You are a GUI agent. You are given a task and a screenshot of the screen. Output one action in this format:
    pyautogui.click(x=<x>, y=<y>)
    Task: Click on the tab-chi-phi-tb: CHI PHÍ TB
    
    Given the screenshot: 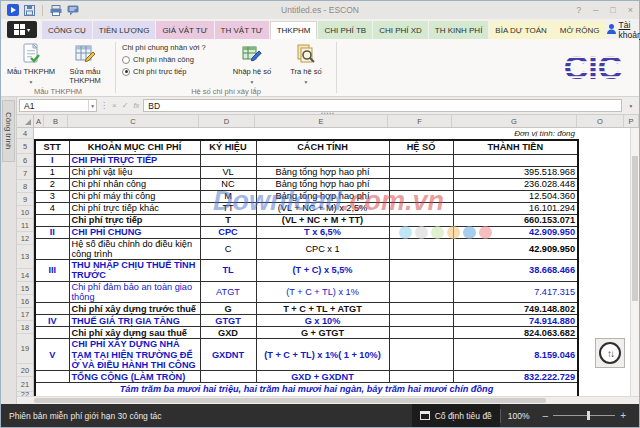 What is the action you would take?
    pyautogui.click(x=345, y=30)
    